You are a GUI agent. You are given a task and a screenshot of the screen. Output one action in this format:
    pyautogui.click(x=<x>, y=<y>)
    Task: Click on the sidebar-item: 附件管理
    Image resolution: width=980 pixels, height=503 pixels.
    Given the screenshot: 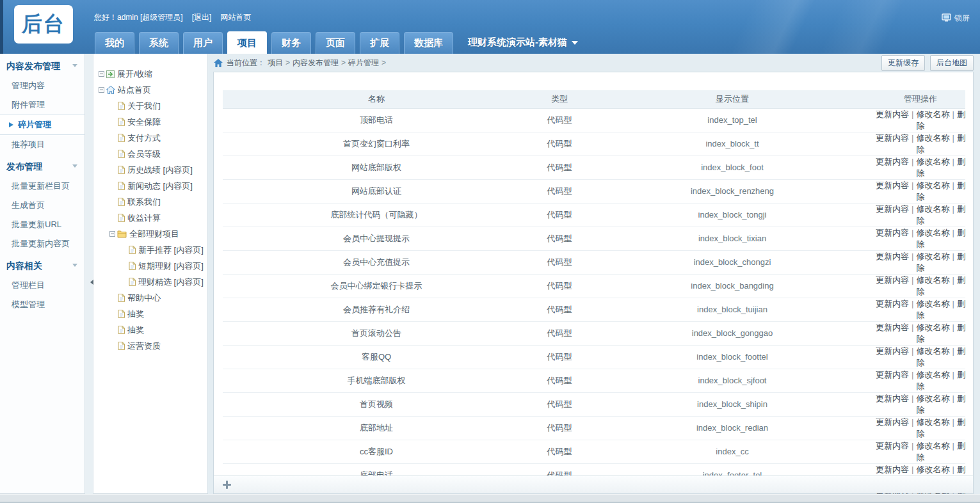 What is the action you would take?
    pyautogui.click(x=42, y=105)
    